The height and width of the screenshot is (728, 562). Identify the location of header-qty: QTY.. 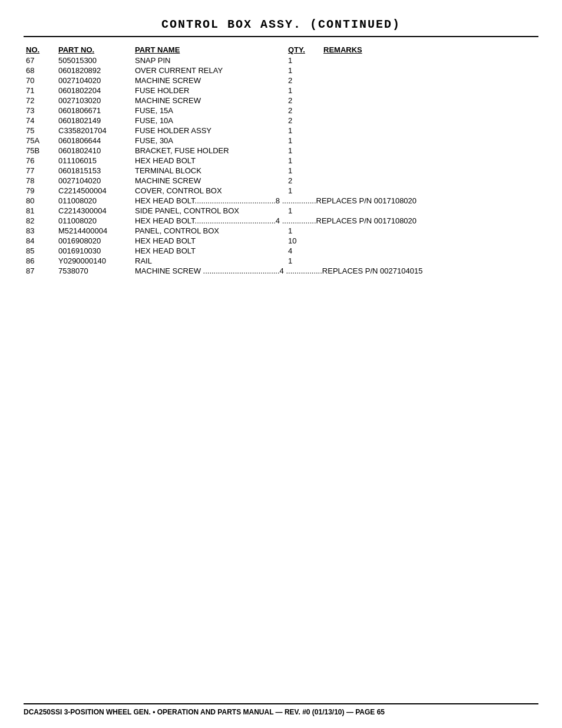
(303, 50).